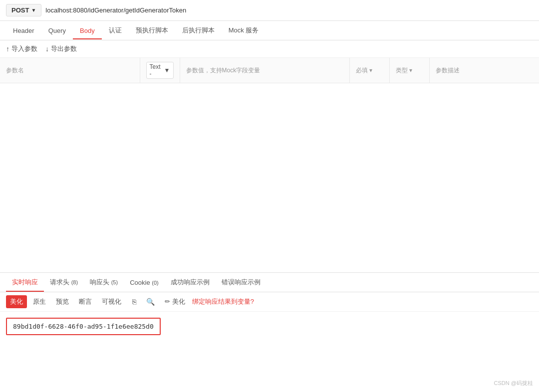 Image resolution: width=539 pixels, height=392 pixels. Describe the element at coordinates (265, 71) in the screenshot. I see `col-param-value: 参数值，支持Mock字段变量` at that location.